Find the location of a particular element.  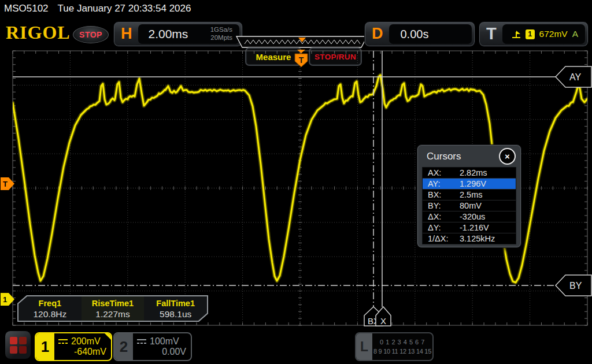

trigger-level-value: 672mV is located at coordinates (554, 34).